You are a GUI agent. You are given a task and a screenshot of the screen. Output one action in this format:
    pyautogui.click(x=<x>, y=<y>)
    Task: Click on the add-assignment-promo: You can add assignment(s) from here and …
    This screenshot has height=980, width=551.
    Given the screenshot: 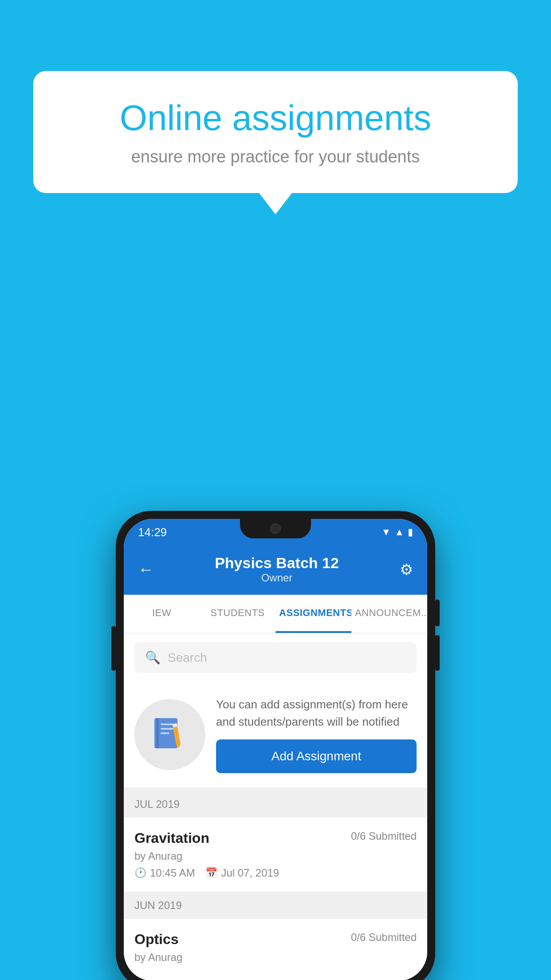 What is the action you would take?
    pyautogui.click(x=276, y=736)
    